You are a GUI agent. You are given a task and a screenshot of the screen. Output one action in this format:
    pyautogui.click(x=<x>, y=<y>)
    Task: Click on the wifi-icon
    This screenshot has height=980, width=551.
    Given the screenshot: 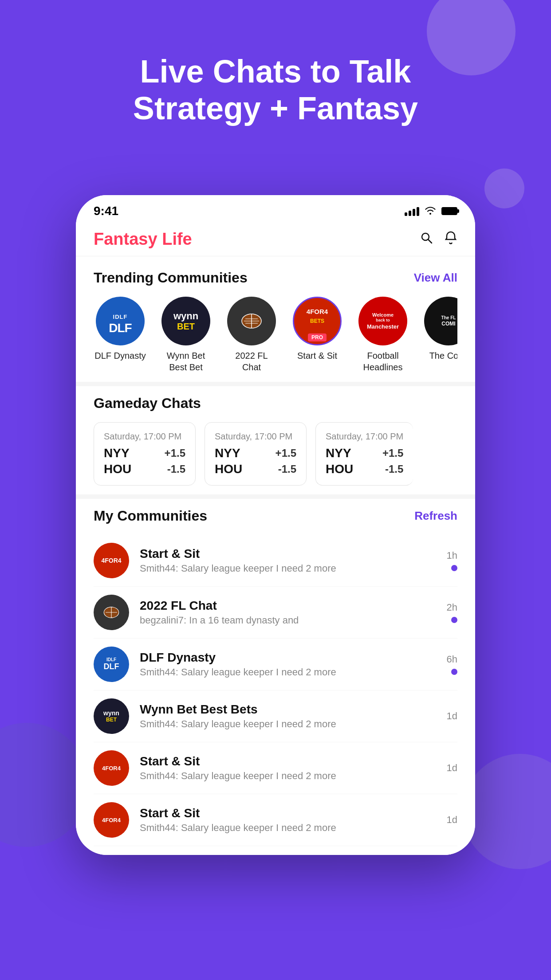 What is the action you would take?
    pyautogui.click(x=430, y=211)
    